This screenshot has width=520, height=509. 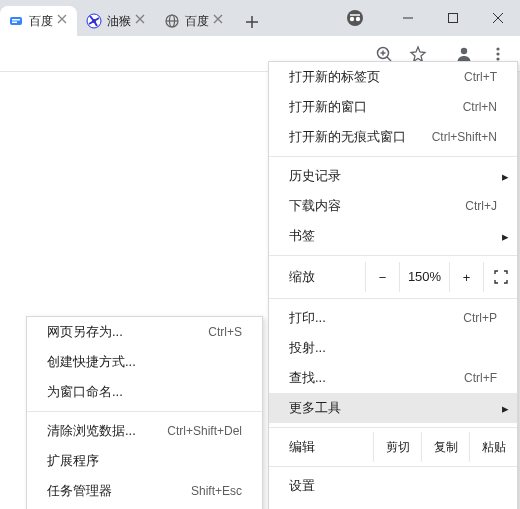 What do you see at coordinates (393, 277) in the screenshot?
I see `menu-zoom: 缩放 − 150% +` at bounding box center [393, 277].